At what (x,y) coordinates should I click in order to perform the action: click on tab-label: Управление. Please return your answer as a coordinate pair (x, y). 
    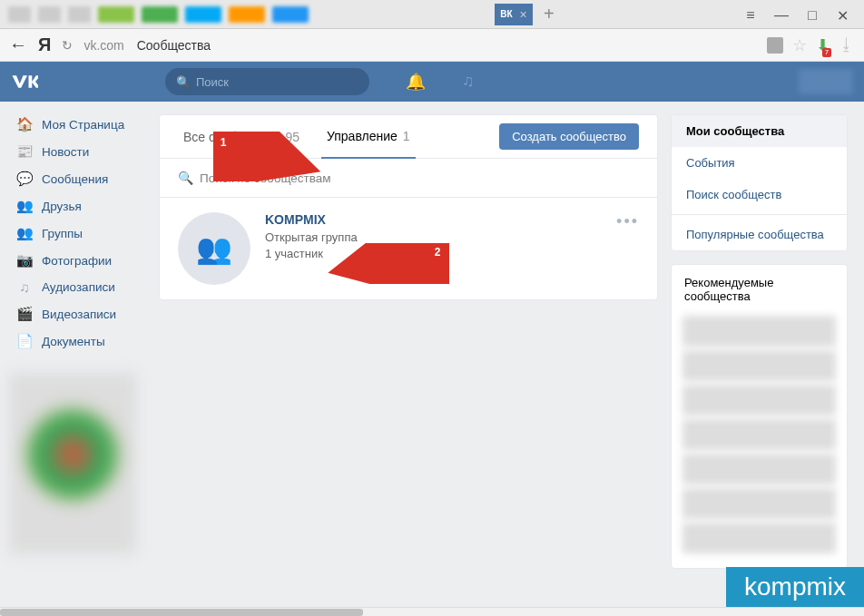
    Looking at the image, I should click on (362, 136).